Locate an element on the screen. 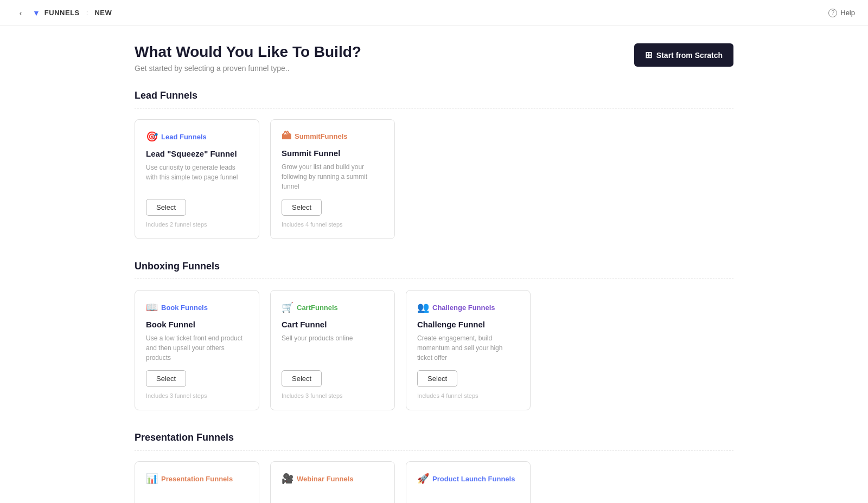 The height and width of the screenshot is (503, 868). product-launch-brand-name: Product Launch Funnels is located at coordinates (474, 479).